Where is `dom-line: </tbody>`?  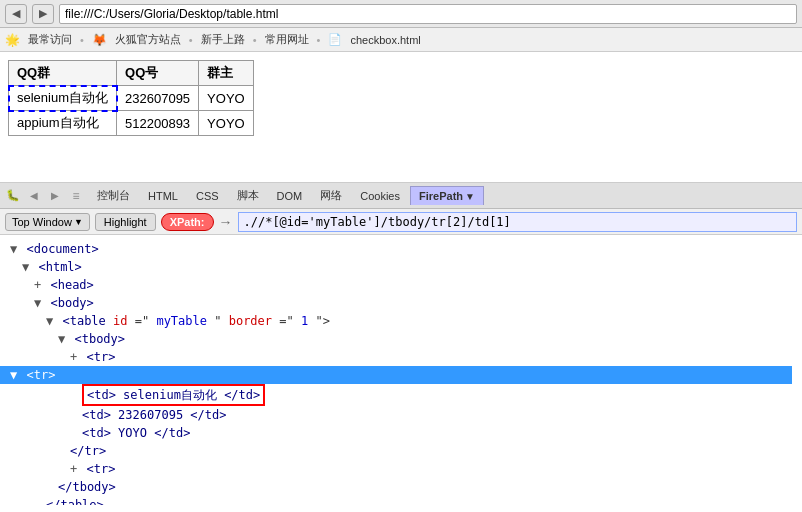 dom-line: </tbody> is located at coordinates (401, 487).